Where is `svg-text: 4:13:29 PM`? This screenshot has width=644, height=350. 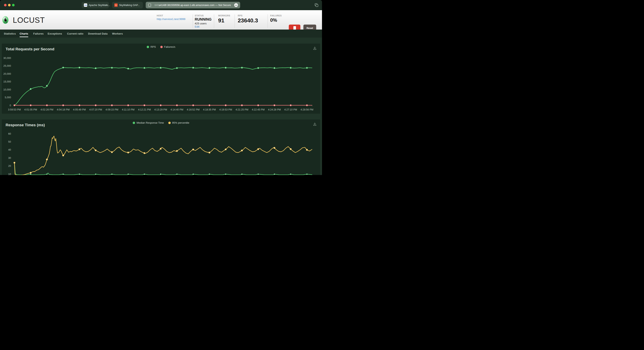 svg-text: 4:13:29 PM is located at coordinates (160, 110).